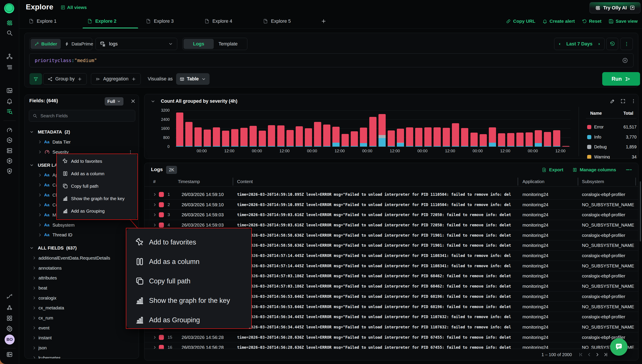  I want to click on menu-item-add-as-grouping: Add as Grouping, so click(97, 211).